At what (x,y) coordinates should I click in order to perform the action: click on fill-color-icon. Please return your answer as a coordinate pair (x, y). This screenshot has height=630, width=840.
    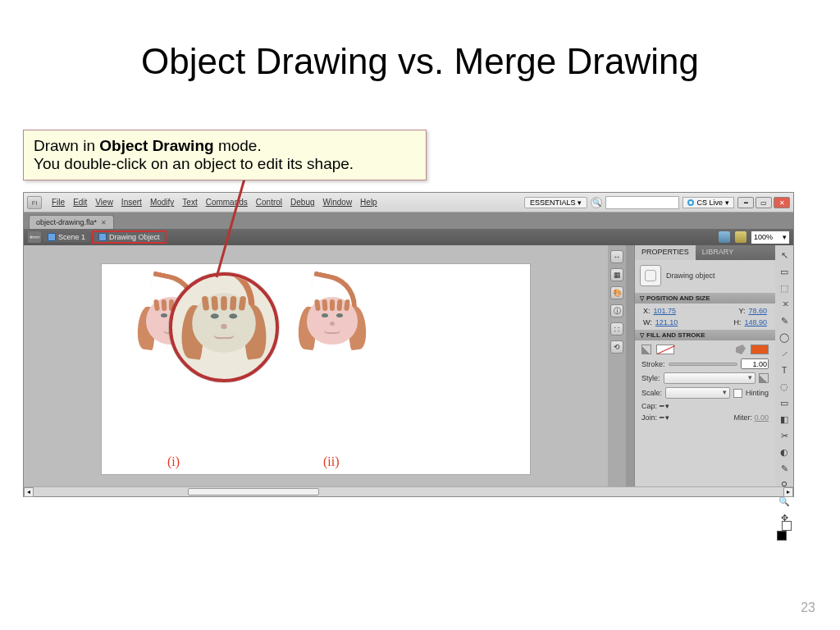
    Looking at the image, I should click on (741, 349).